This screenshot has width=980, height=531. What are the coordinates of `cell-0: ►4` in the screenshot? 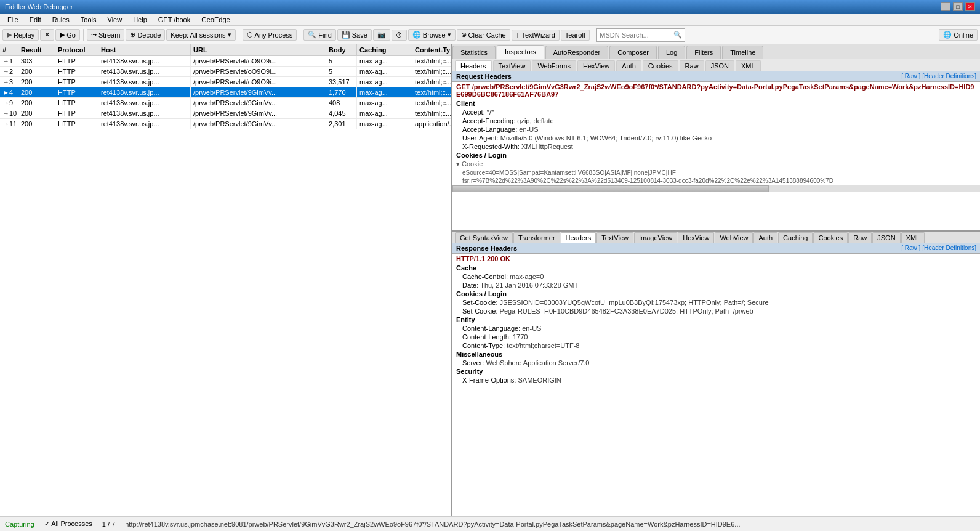 It's located at (9, 92).